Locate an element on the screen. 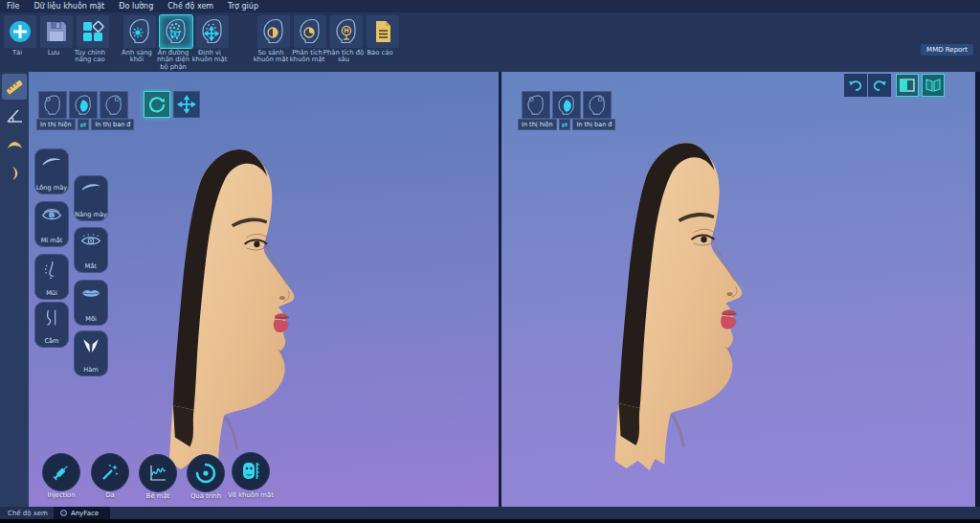 The image size is (980, 523). toolbar-group-analysis: So sánh khuôn mặt Phân tích khuôn mặt H is located at coordinates (327, 40).